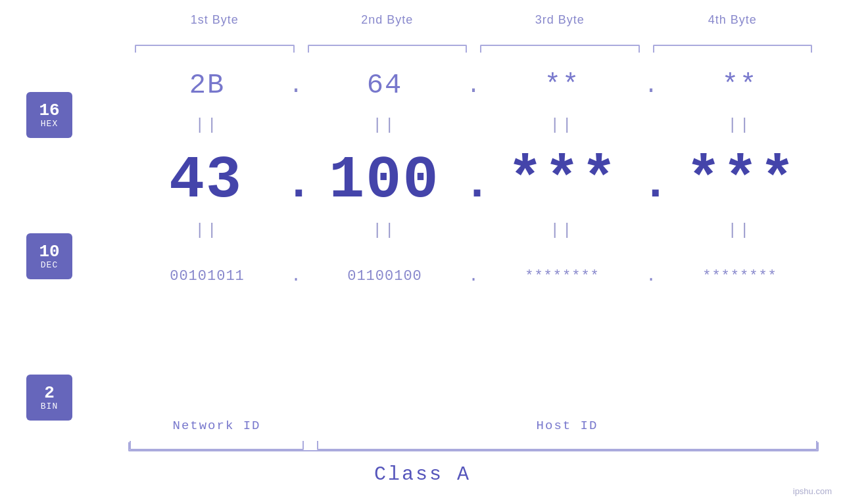  What do you see at coordinates (385, 125) in the screenshot?
I see `eq1-b2: ||` at bounding box center [385, 125].